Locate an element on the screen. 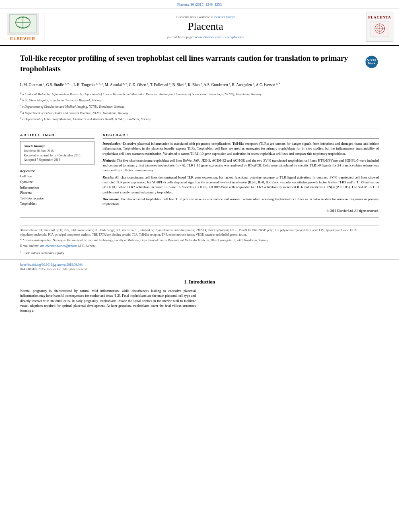 Image resolution: width=399 pixels, height=532 pixels. abbreviations-text: CT, threshold cycle; FBS, fetal bovine s… is located at coordinates (189, 232).